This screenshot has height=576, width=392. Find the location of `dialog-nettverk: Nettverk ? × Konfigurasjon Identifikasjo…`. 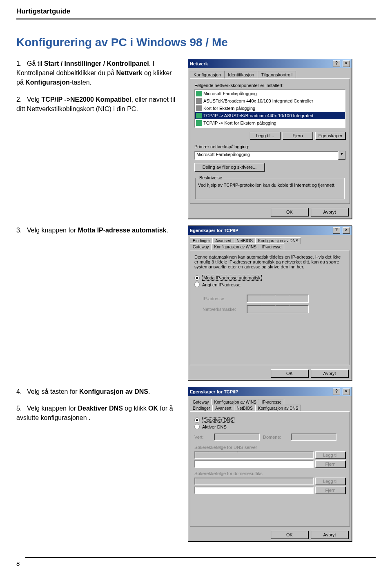

dialog-nettverk: Nettverk ? × Konfigurasjon Identifikasjo… is located at coordinates (270, 139).